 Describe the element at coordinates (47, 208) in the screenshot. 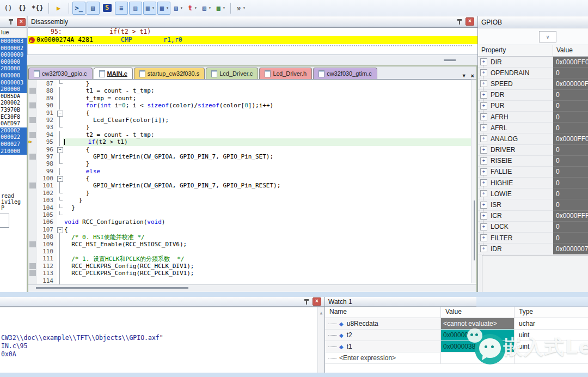

I see `line-number: 104` at that location.